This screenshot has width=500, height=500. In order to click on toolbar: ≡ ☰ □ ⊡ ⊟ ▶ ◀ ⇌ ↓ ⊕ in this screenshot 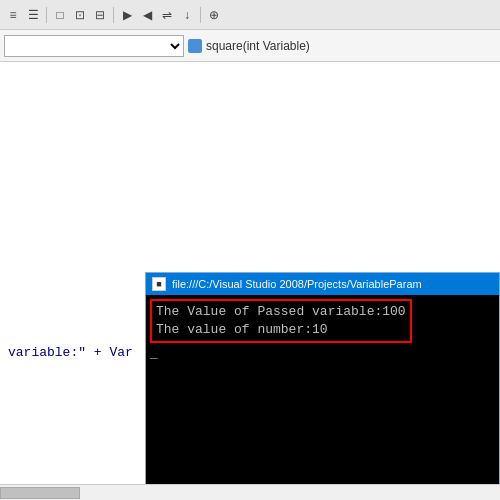, I will do `click(250, 15)`.